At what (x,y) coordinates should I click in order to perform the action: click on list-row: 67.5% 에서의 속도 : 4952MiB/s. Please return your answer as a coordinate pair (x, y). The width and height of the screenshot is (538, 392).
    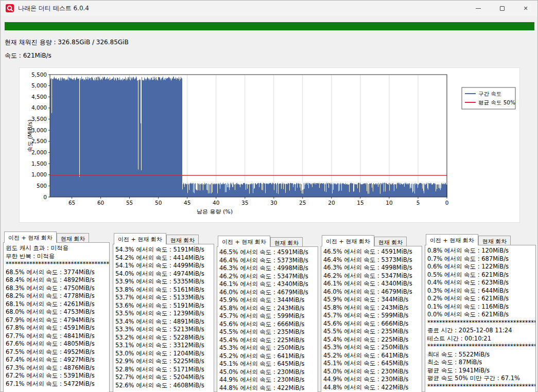
    Looking at the image, I should click on (58, 352).